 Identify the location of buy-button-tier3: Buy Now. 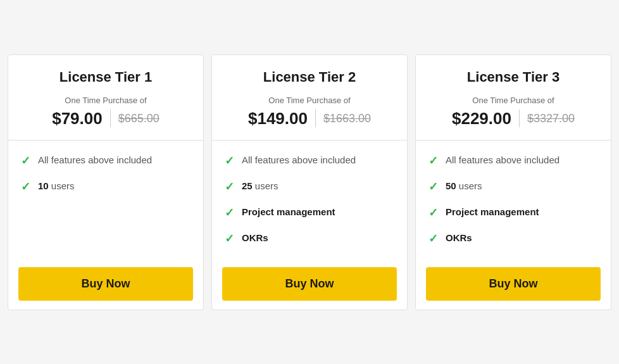
(513, 284).